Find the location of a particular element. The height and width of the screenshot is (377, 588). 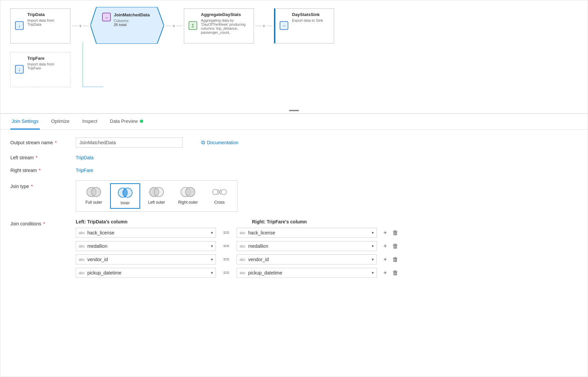

right-stream-label: Right stream * is located at coordinates (40, 170).